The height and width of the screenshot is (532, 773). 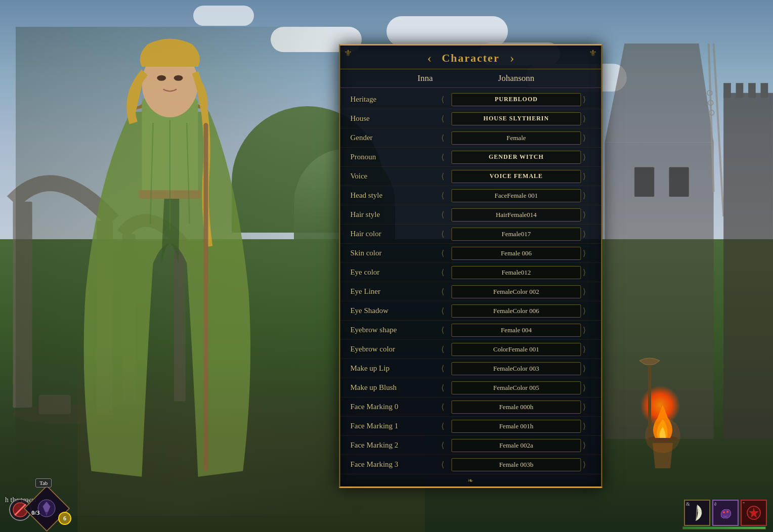 What do you see at coordinates (445, 291) in the screenshot?
I see `scroll-left-10: ⟨` at bounding box center [445, 291].